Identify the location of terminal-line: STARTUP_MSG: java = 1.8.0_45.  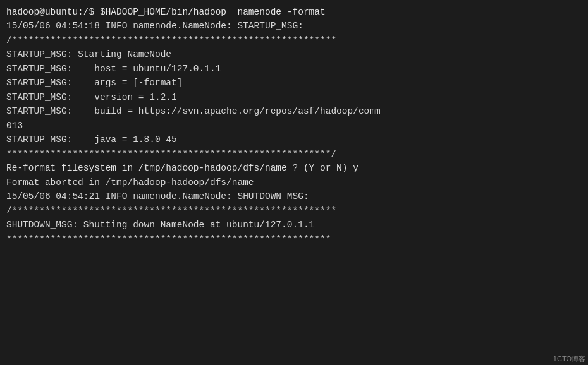
(294, 140).